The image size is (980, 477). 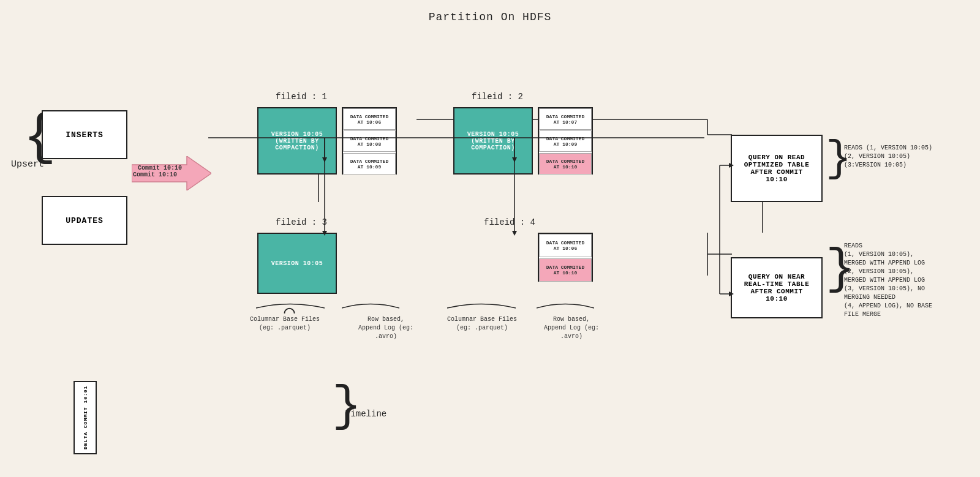 I want to click on page-title: Partition On HDFS, so click(x=490, y=12).